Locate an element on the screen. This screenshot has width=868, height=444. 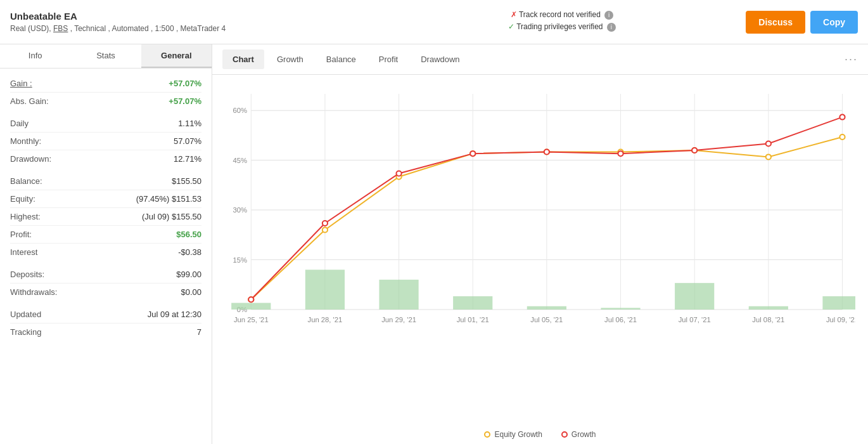
highest-value: (Jul 09) $155.50 is located at coordinates (172, 217).